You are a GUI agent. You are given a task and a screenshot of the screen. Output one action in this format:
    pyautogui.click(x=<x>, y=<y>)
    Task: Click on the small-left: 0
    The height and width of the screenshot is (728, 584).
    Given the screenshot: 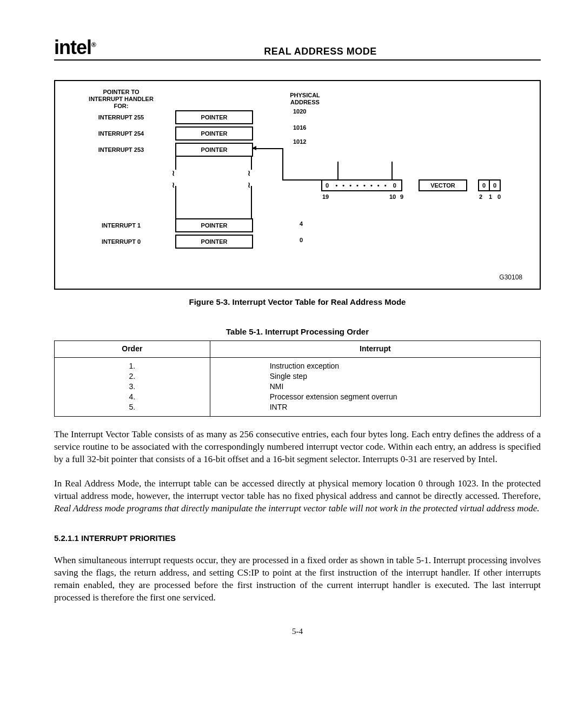 What is the action you would take?
    pyautogui.click(x=484, y=185)
    